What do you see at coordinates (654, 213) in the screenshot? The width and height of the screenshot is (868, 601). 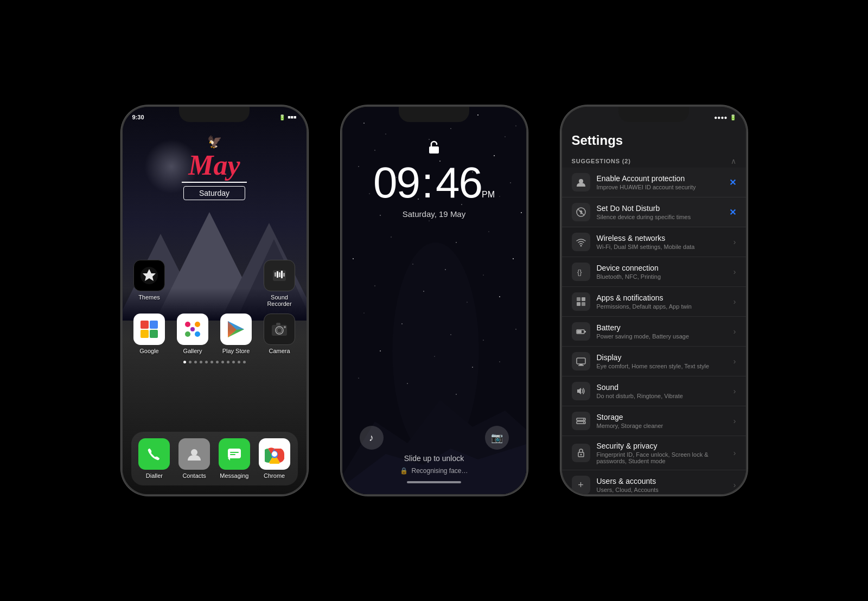 I see `settings-item-dnd: Set Do Not Disturb Silence device during…` at bounding box center [654, 213].